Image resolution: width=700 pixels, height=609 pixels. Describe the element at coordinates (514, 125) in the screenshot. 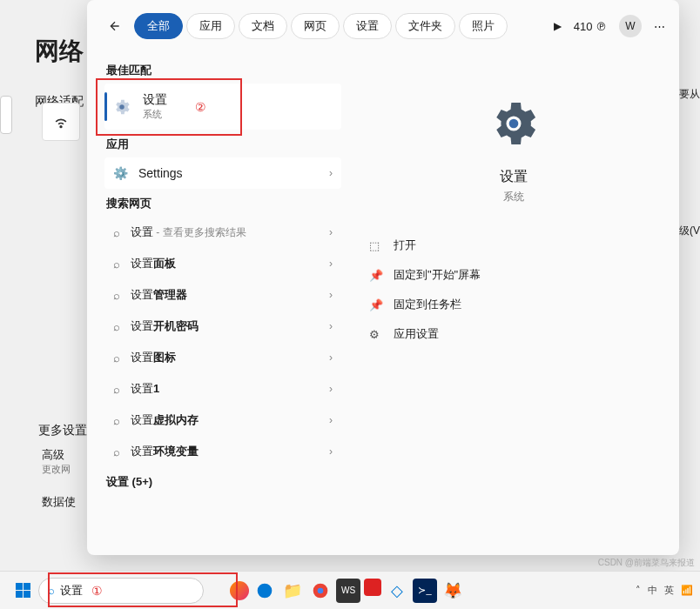

I see `gear-icon-large` at that location.